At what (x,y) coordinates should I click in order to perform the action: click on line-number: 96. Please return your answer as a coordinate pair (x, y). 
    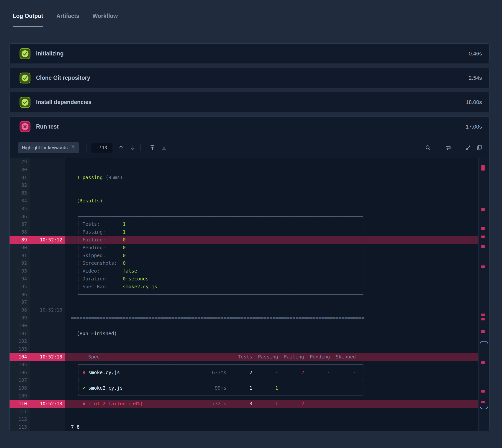
    Looking at the image, I should click on (20, 295).